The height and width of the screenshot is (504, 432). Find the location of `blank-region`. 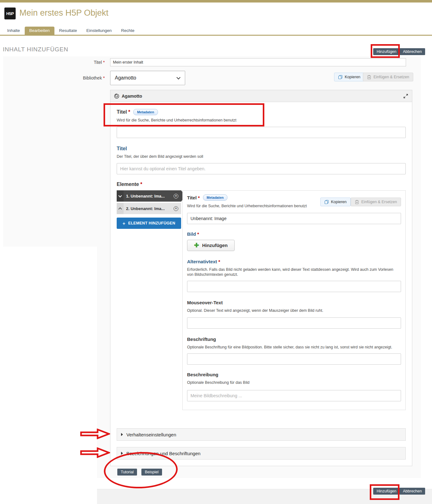

blank-region is located at coordinates (48, 375).